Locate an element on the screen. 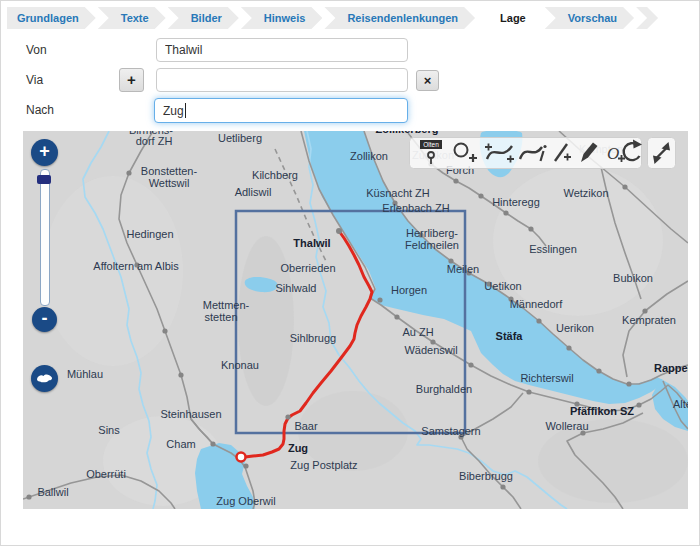 The image size is (700, 546). map-label: Samstagern is located at coordinates (450, 431).